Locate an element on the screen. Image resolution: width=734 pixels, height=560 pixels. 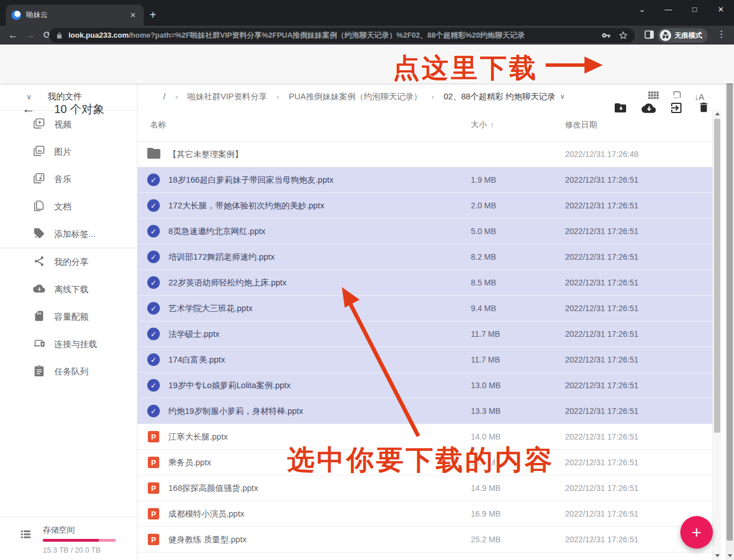
tab-title: 啪妹云 is located at coordinates (77, 15).